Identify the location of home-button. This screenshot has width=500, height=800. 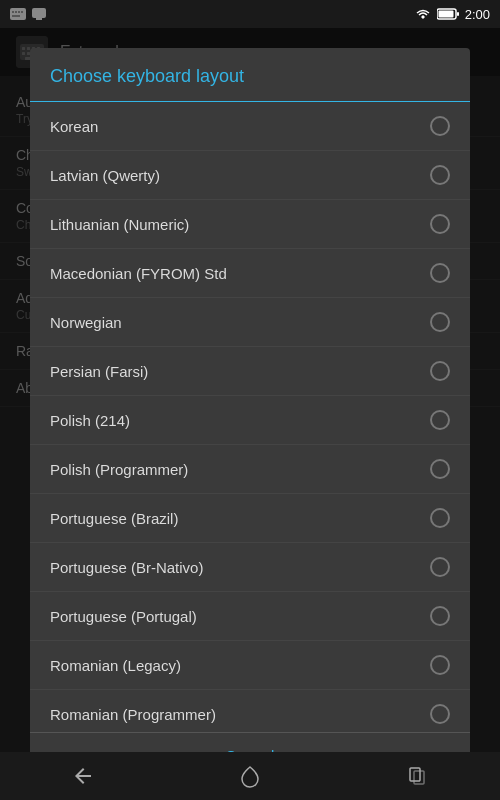
(250, 776).